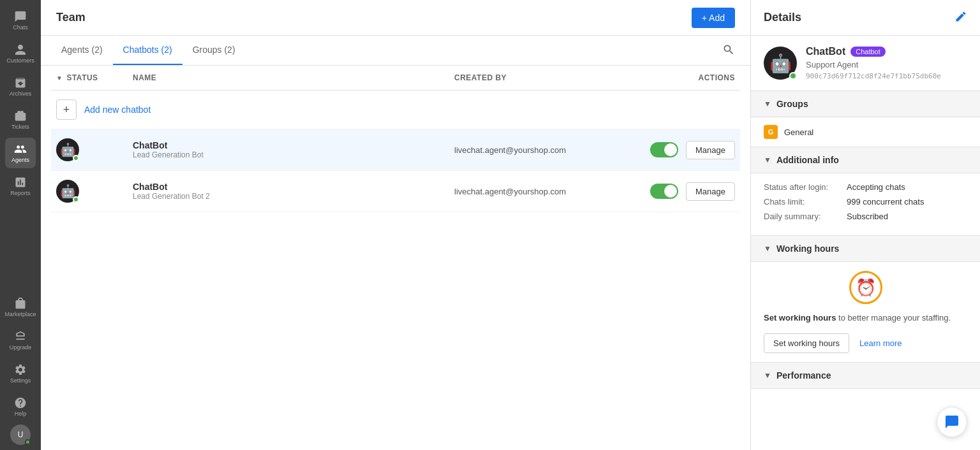 The height and width of the screenshot is (450, 980). Describe the element at coordinates (20, 54) in the screenshot. I see `sidebar-item-customers: Customers` at that location.